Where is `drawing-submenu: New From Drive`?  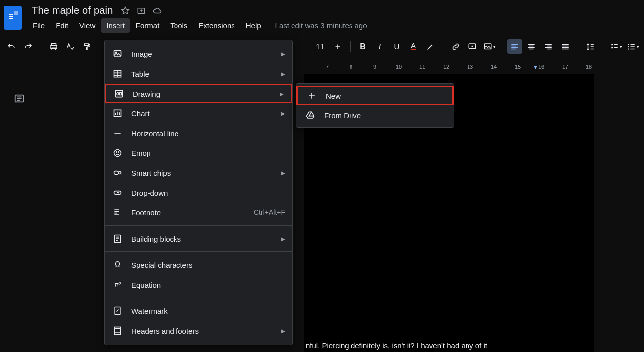
drawing-submenu: New From Drive is located at coordinates (375, 105).